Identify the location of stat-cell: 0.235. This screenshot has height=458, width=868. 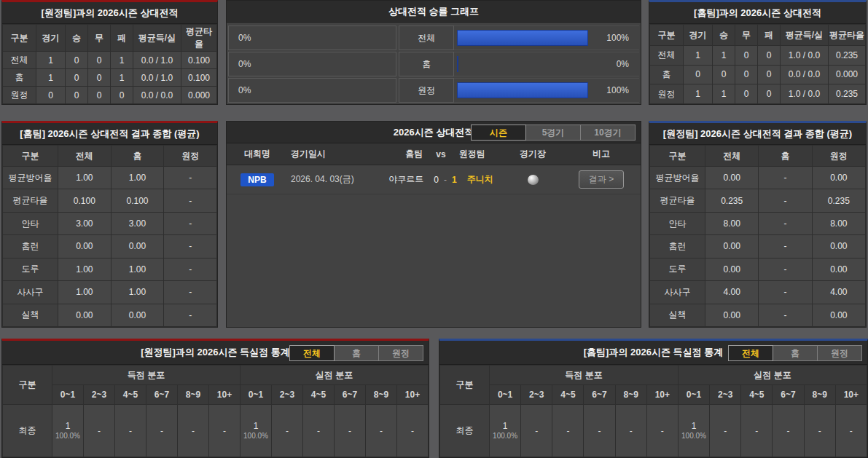
(847, 95).